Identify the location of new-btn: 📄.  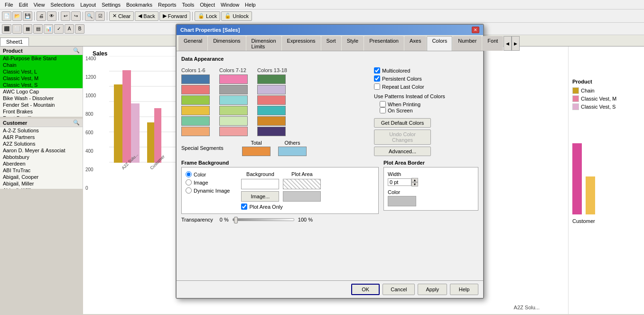
(7, 16).